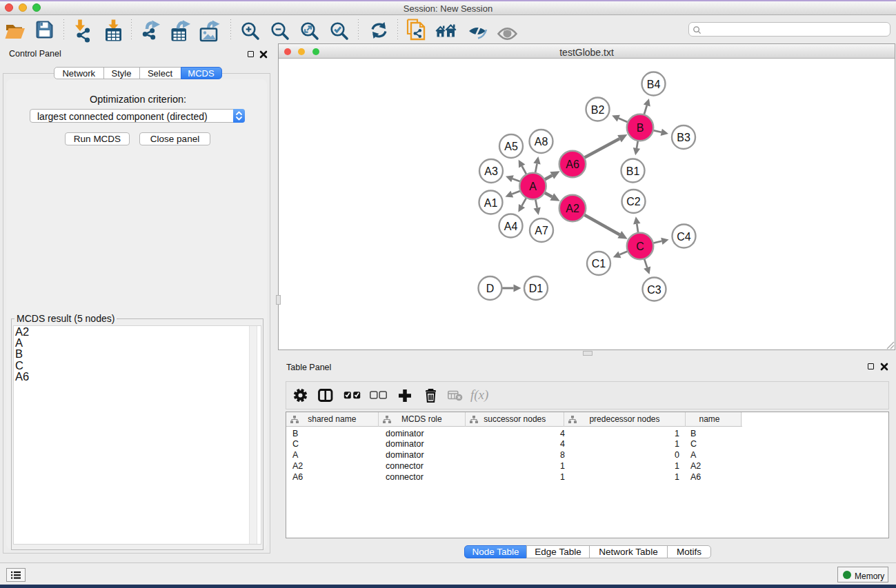  Describe the element at coordinates (640, 247) in the screenshot. I see `svg-text: C` at that location.